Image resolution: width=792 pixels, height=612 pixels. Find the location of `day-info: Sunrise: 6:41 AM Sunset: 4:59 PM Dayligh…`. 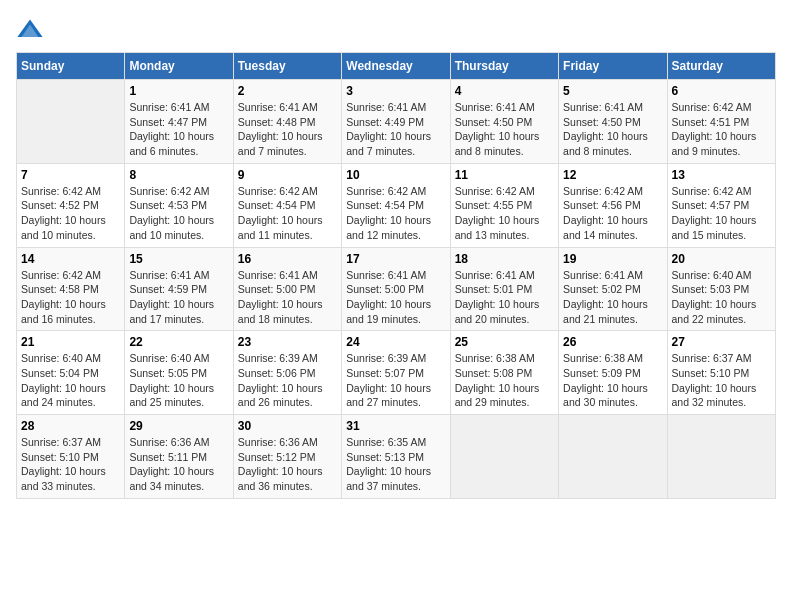

day-info: Sunrise: 6:41 AM Sunset: 4:59 PM Dayligh… is located at coordinates (178, 298).